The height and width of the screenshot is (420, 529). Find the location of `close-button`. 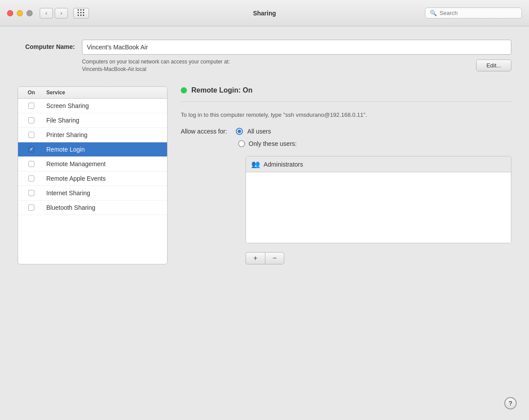

close-button is located at coordinates (10, 13).